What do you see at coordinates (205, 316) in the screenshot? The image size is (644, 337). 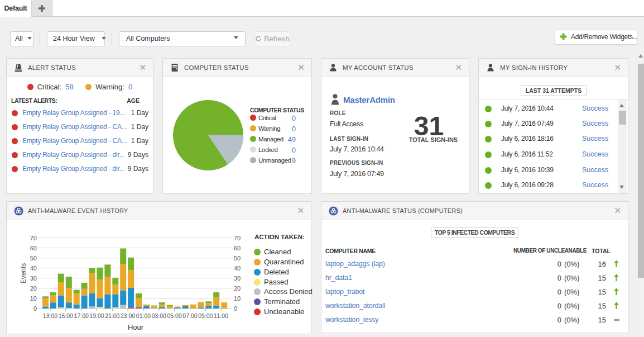 I see `svg-text: 09:00` at bounding box center [205, 316].